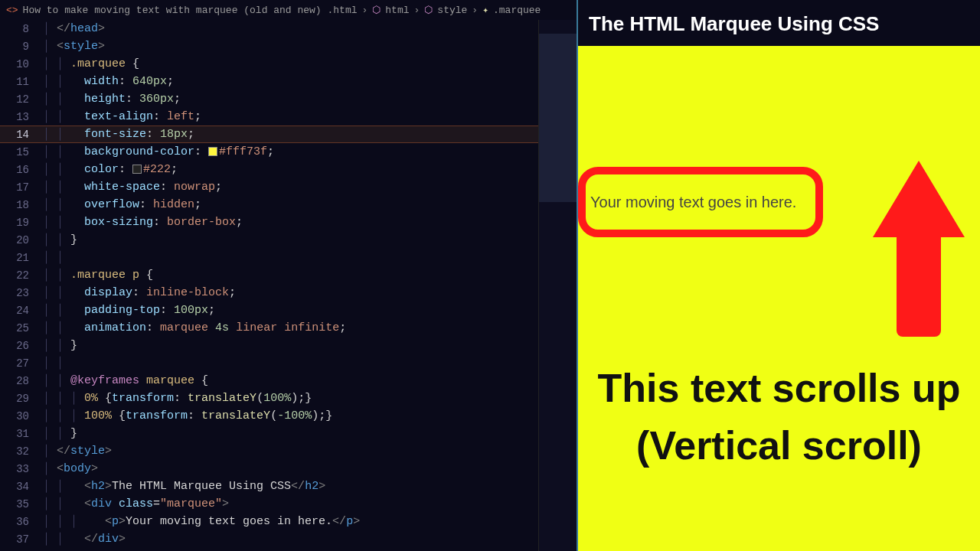  Describe the element at coordinates (288, 504) in the screenshot. I see `code-line: 35│ │ <div class="marquee">` at that location.